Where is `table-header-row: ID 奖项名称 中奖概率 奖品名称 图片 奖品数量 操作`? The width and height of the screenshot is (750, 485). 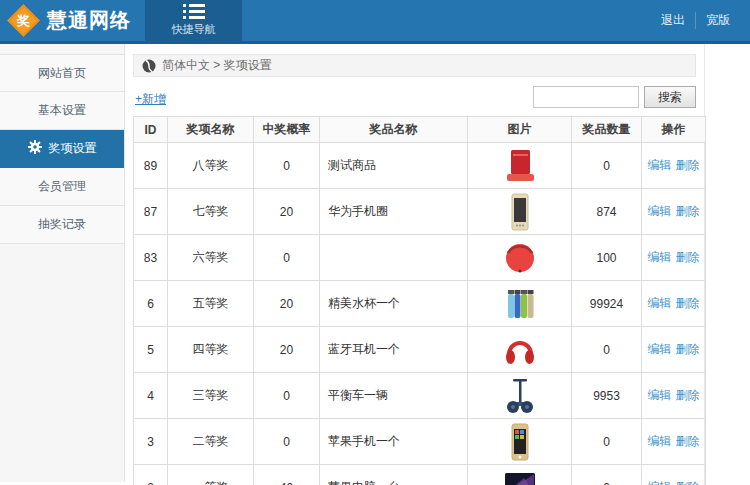 table-header-row: ID 奖项名称 中奖概率 奖品名称 图片 奖品数量 操作 is located at coordinates (420, 130).